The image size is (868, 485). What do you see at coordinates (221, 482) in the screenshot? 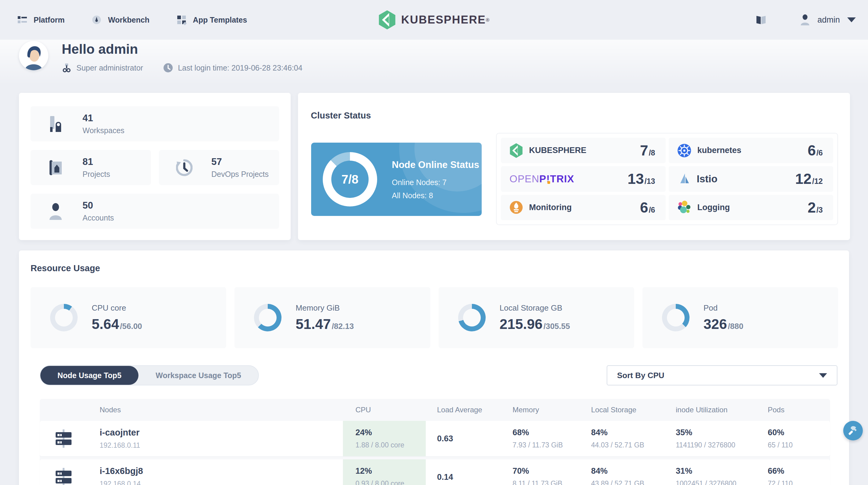
I see `node-ip: 192.168.0.14` at bounding box center [221, 482].